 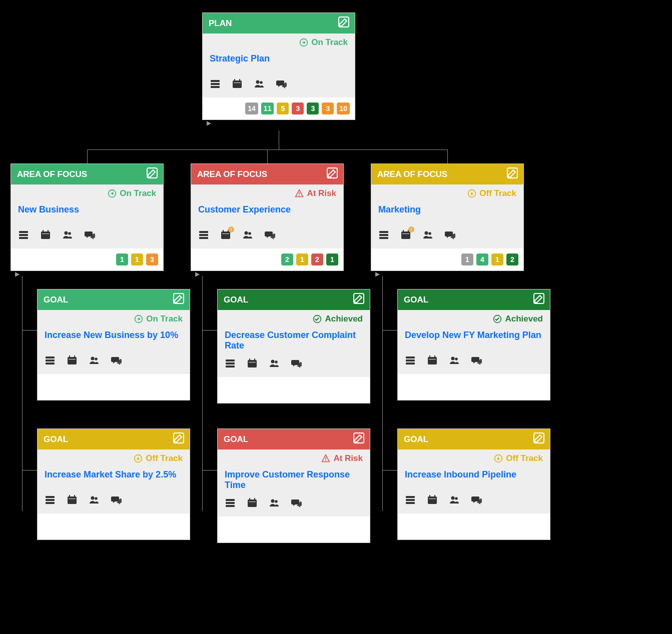 What do you see at coordinates (447, 260) in the screenshot?
I see `badge-row: 1 4 1 2 ▶` at bounding box center [447, 260].